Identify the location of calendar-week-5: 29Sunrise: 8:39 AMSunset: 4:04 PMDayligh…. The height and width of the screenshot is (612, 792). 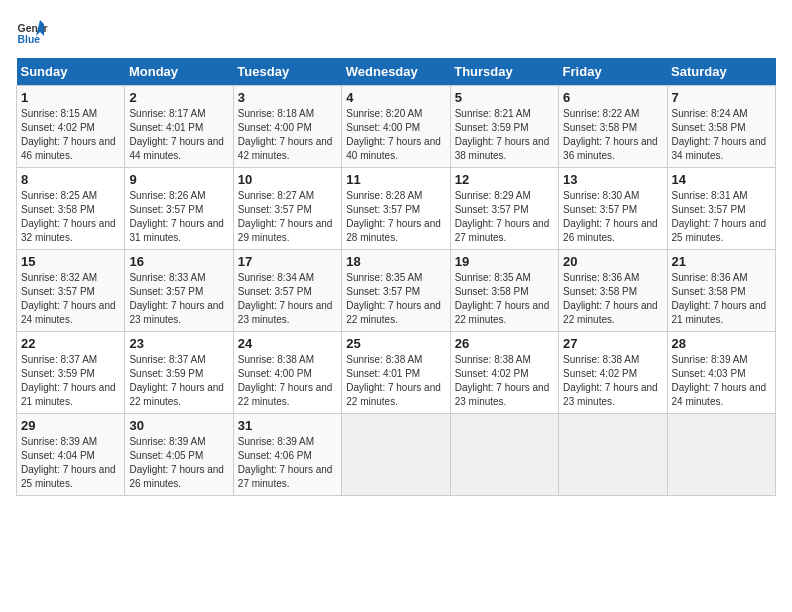
(396, 455).